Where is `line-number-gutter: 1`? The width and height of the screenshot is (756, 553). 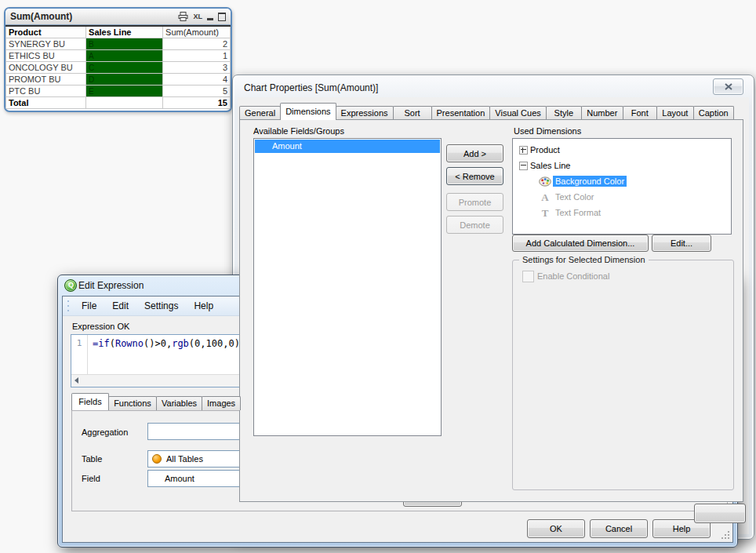 line-number-gutter: 1 is located at coordinates (80, 355).